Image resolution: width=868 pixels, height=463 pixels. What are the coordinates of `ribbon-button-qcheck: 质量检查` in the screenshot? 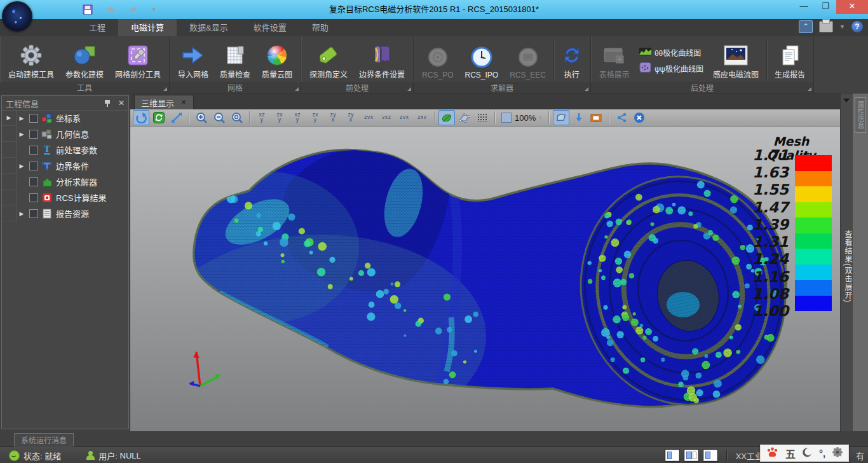 It's located at (235, 60).